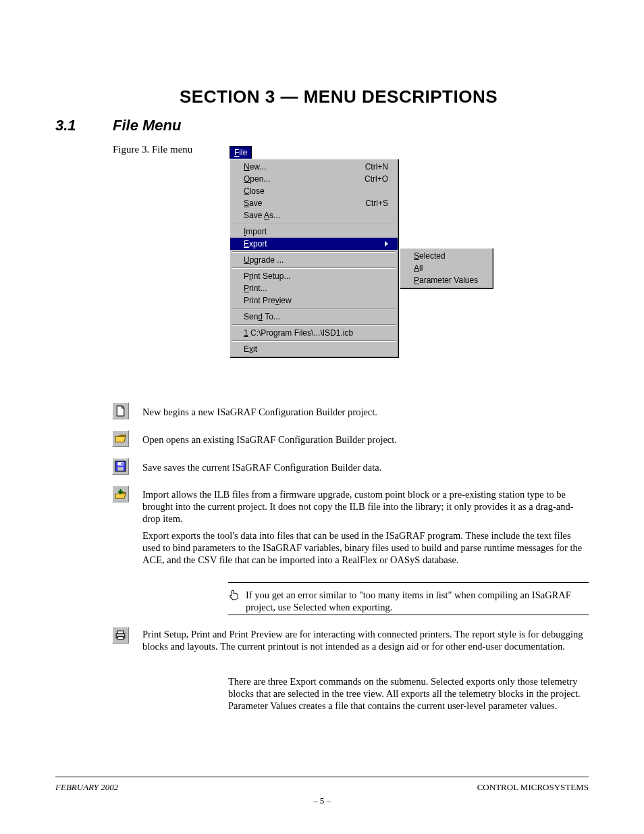 The image size is (644, 834). Describe the element at coordinates (147, 126) in the screenshot. I see `section-title: File Menu` at that location.